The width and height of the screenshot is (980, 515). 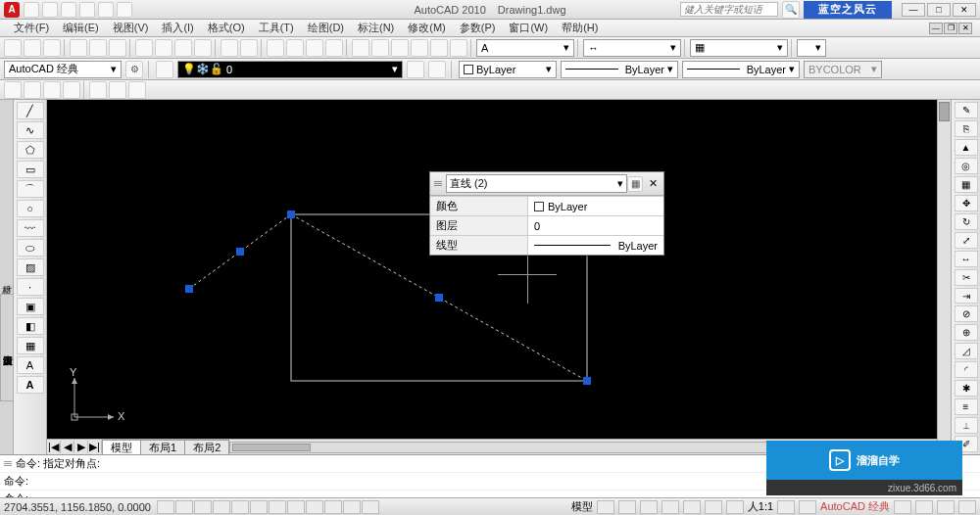 I want to click on qat-new-icon, so click(x=31, y=10).